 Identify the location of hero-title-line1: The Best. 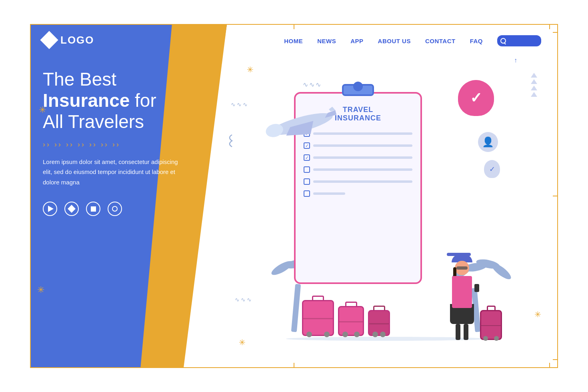
(80, 79).